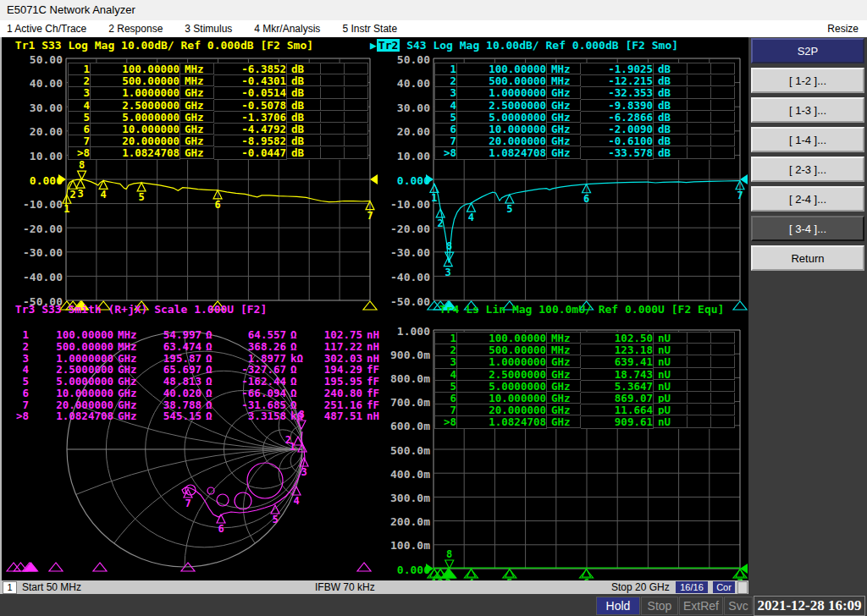 The width and height of the screenshot is (867, 616). I want to click on marker-table-cell: 2.5000000, so click(502, 375).